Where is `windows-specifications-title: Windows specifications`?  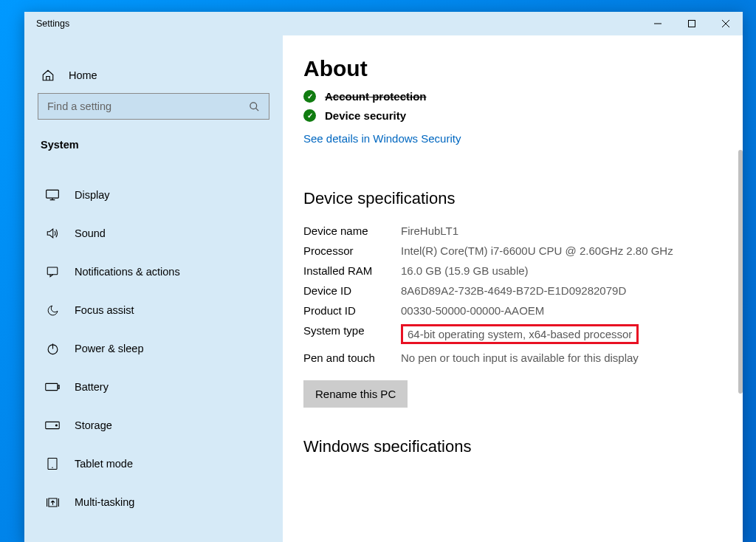
windows-specifications-title: Windows specifications is located at coordinates (512, 445).